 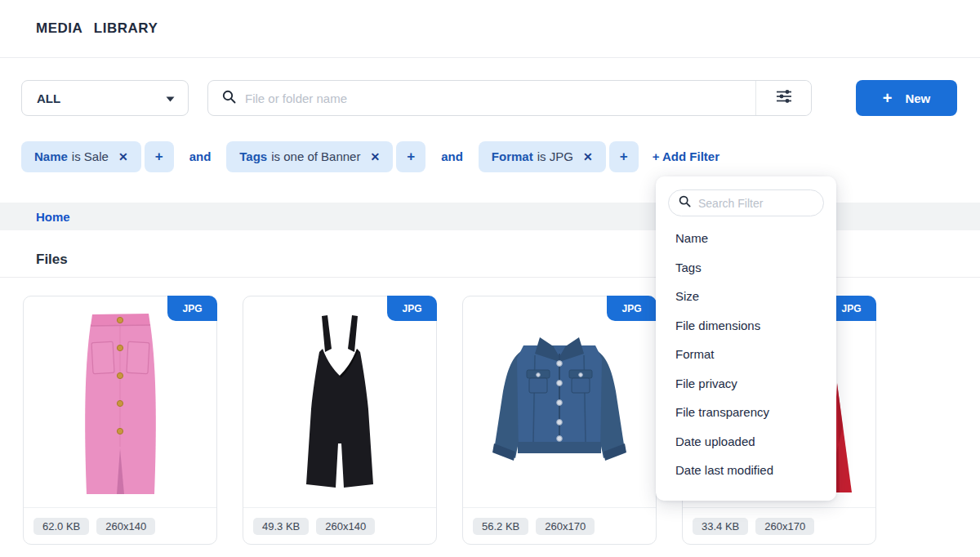 What do you see at coordinates (756, 203) in the screenshot?
I see `filter-search-input` at bounding box center [756, 203].